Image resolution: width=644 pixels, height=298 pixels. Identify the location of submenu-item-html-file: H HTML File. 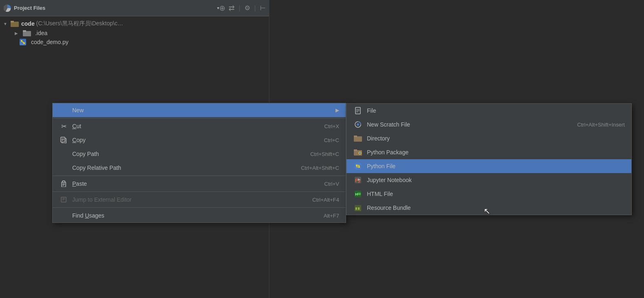
(489, 194).